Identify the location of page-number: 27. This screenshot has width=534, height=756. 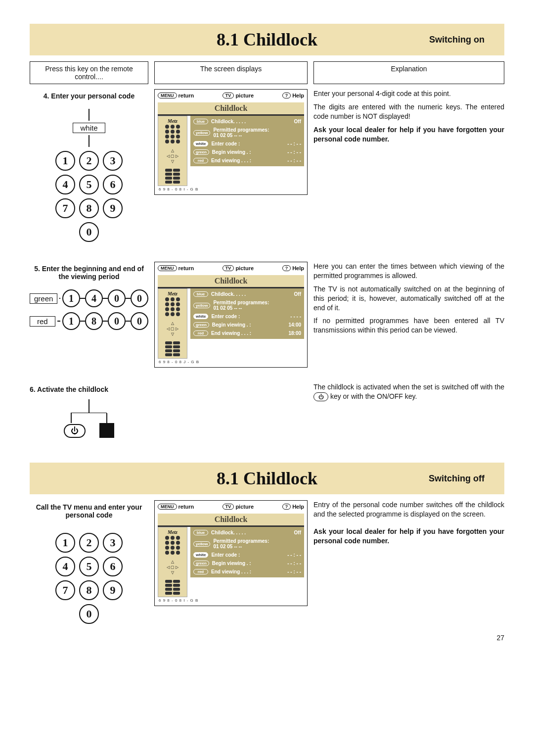
(267, 638).